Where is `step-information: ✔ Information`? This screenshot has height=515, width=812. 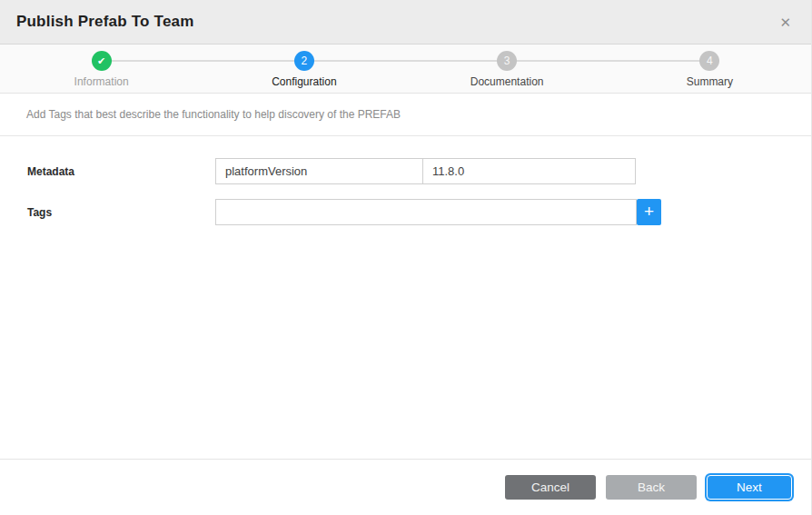 step-information: ✔ Information is located at coordinates (102, 69).